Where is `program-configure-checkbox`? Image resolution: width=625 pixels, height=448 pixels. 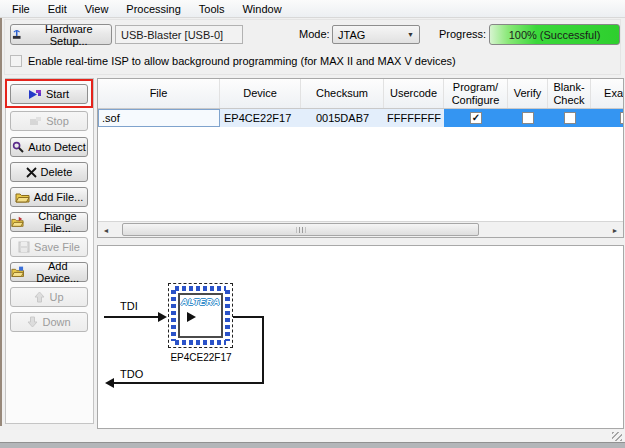
program-configure-checkbox is located at coordinates (476, 118).